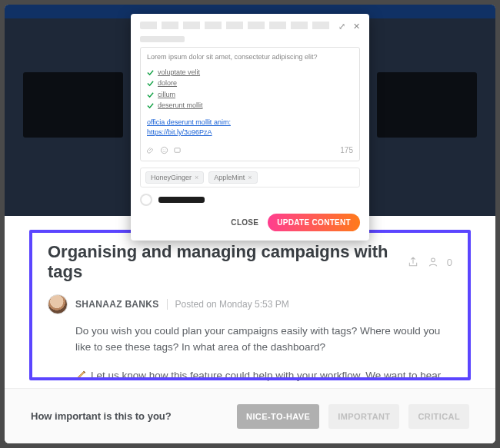 The height and width of the screenshot is (448, 500). Describe the element at coordinates (165, 151) in the screenshot. I see `emoji-icon` at that location.